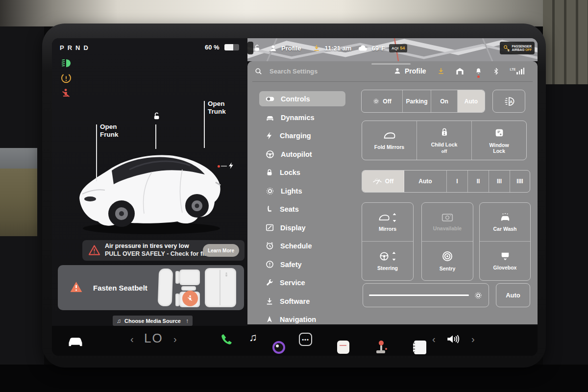  I want to click on clock: 11:21 am, so click(338, 48).